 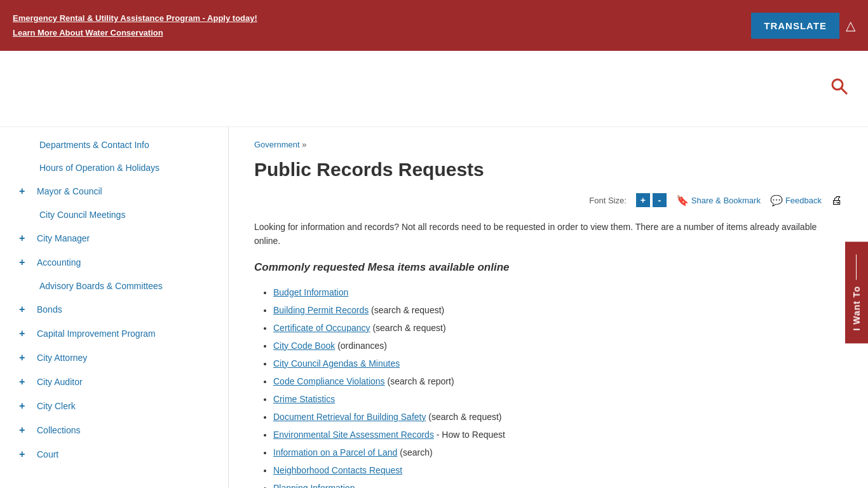 What do you see at coordinates (803, 25) in the screenshot?
I see `banner-right: TRANSLATE △` at bounding box center [803, 25].